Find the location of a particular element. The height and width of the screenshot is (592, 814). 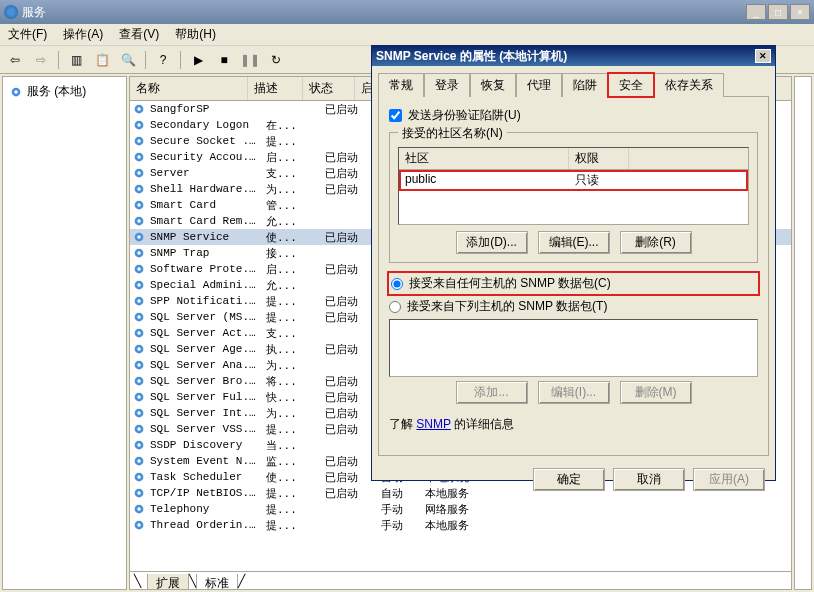

send-trap-checkbox-row: 发送身份验证陷阱(U) is located at coordinates (574, 116).